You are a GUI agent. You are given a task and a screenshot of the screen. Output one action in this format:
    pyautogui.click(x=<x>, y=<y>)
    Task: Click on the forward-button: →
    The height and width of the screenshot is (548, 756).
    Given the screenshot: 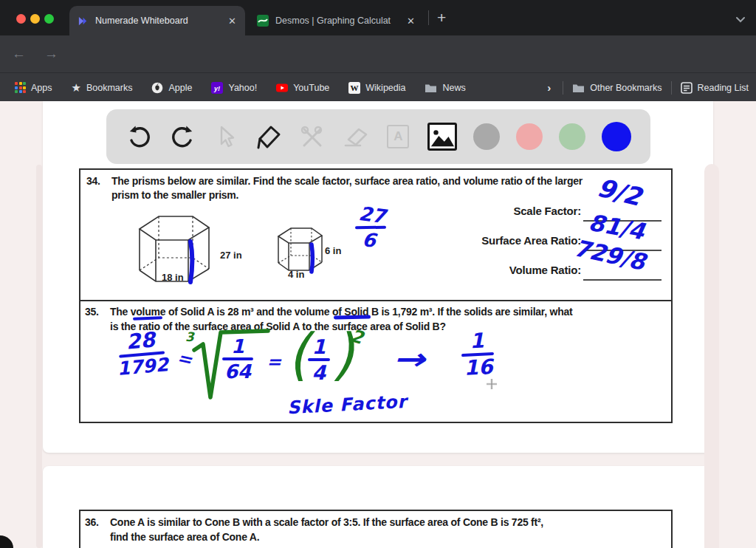 What is the action you would take?
    pyautogui.click(x=52, y=54)
    